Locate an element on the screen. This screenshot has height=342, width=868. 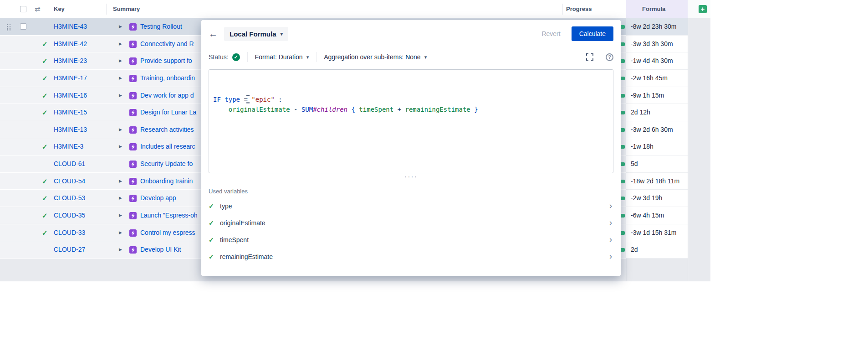
issue-key-link: CLOUD-54 is located at coordinates (69, 181).